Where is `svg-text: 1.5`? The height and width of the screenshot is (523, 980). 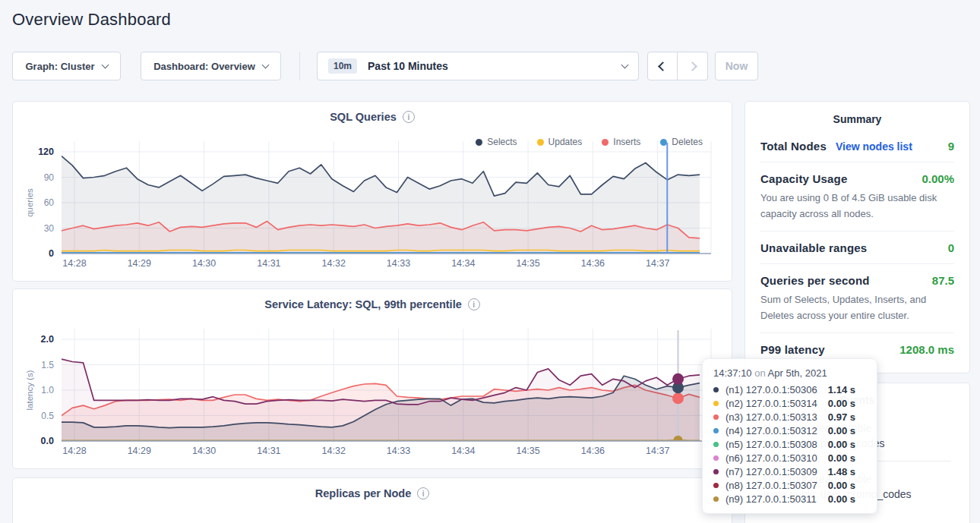
svg-text: 1.5 is located at coordinates (47, 365).